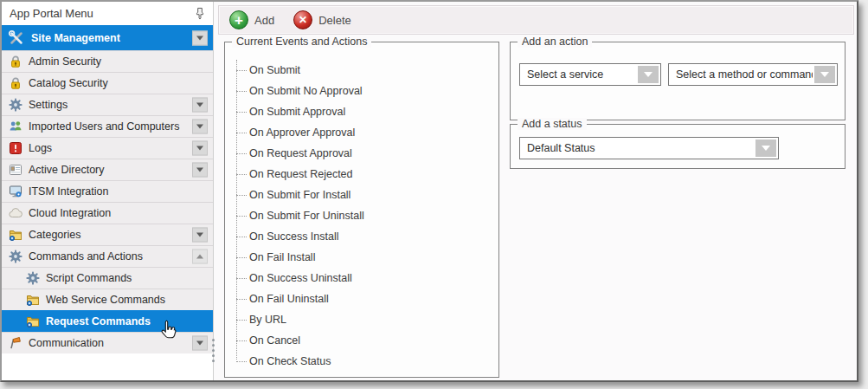 This screenshot has height=389, width=868. Describe the element at coordinates (294, 237) in the screenshot. I see `event-item-label: On Success Install` at that location.